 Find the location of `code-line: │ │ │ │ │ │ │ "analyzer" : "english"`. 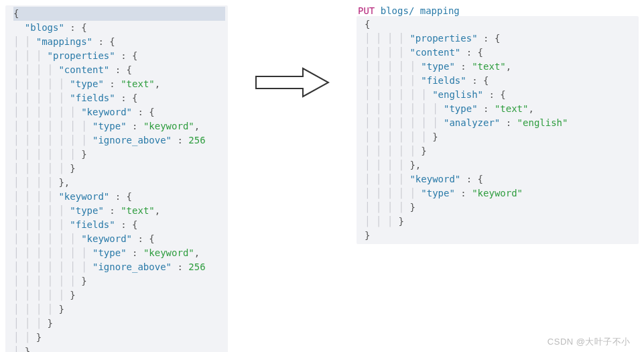

code-line: │ │ │ │ │ │ │ "analyzer" : "english" is located at coordinates (500, 123).